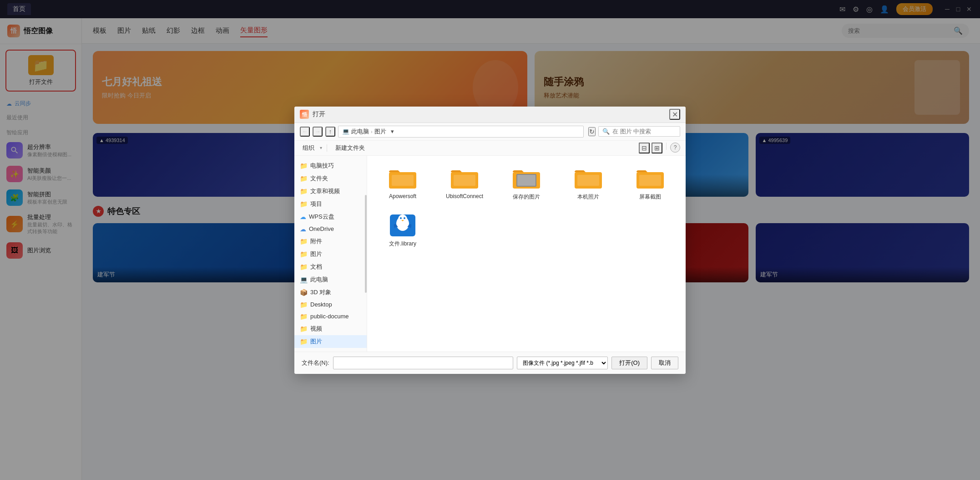  Describe the element at coordinates (350, 148) in the screenshot. I see `new-folder-button: 新建文件夹` at that location.